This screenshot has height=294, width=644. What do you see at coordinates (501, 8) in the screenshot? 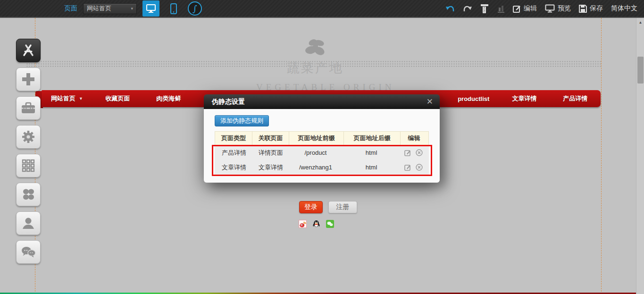
I see `stats-icon` at bounding box center [501, 8].